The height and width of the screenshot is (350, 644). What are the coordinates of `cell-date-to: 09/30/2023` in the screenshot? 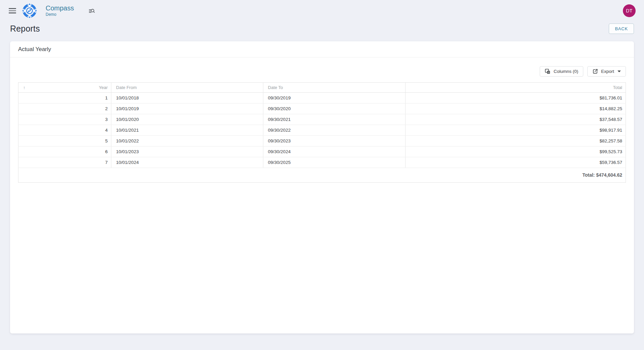 It's located at (334, 141).